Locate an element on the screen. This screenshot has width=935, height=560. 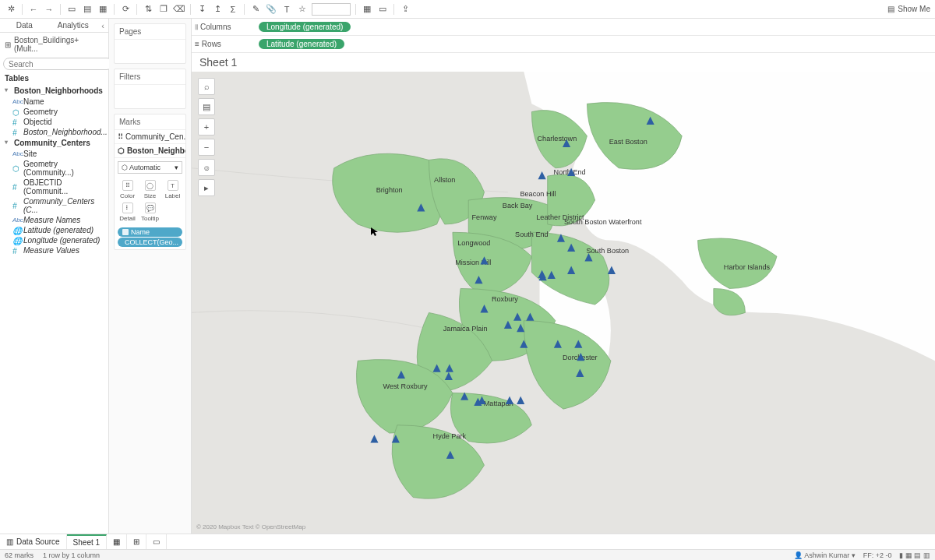
rows-shelf: ≡Rows Latitude (generated) is located at coordinates (563, 44).